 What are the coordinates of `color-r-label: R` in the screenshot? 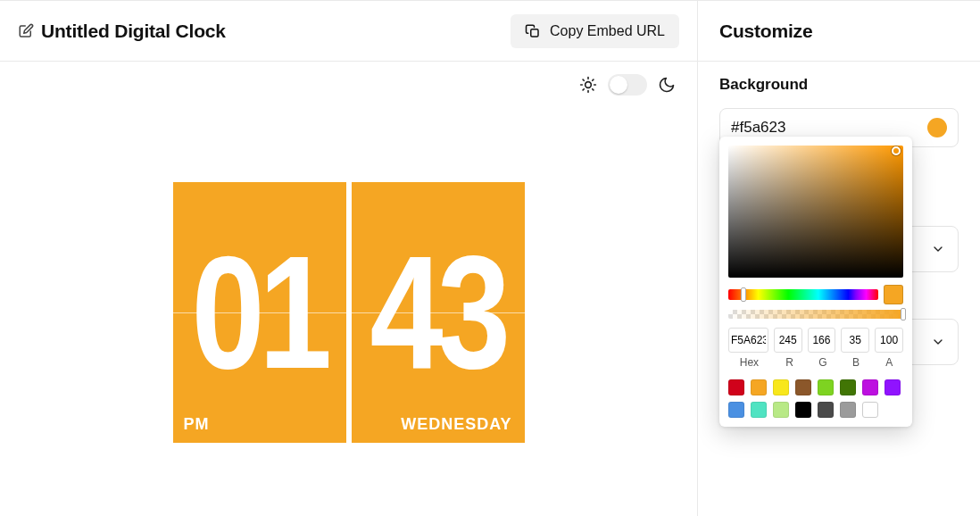 It's located at (789, 362).